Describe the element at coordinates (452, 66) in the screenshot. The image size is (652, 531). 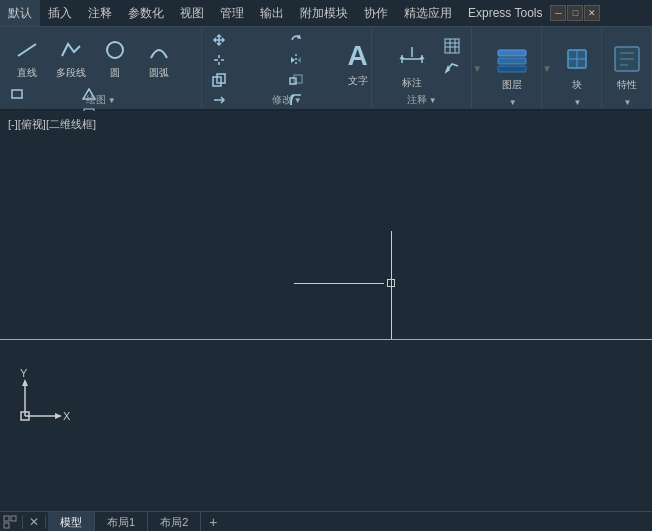
I see `leaders-icon` at that location.